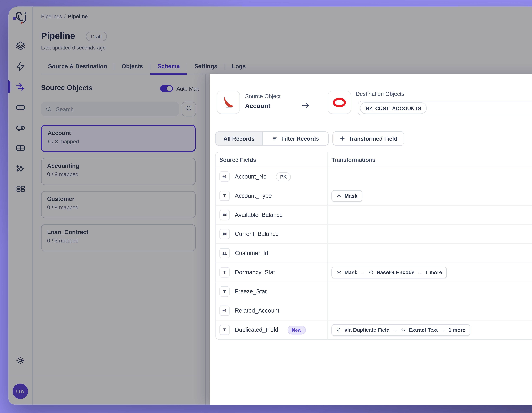 Image resolution: width=532 pixels, height=413 pixels. I want to click on table-row: TDuplicated_FieldNewvia Duplicate Field→…, so click(374, 330).